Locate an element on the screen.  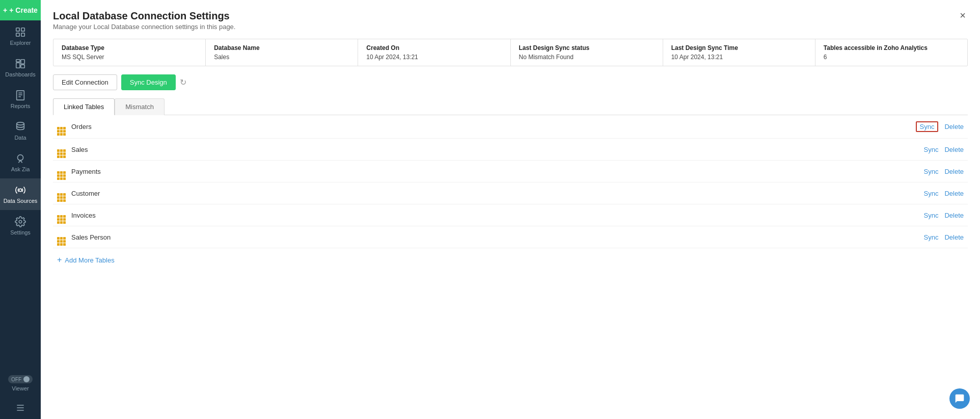
sync-time-value: 10 Apr 2024, 13:21 is located at coordinates (739, 57).